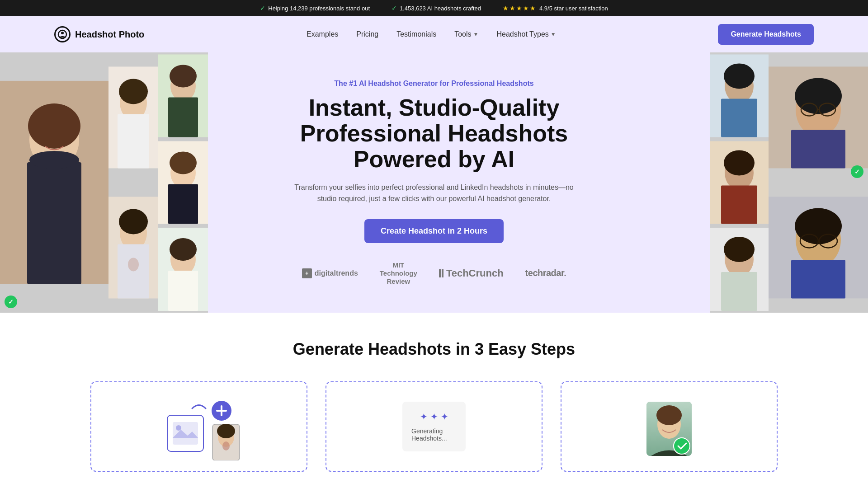 This screenshot has width=868, height=488. Describe the element at coordinates (399, 273) in the screenshot. I see `press-logo-mit: MITTechnologyReview` at that location.